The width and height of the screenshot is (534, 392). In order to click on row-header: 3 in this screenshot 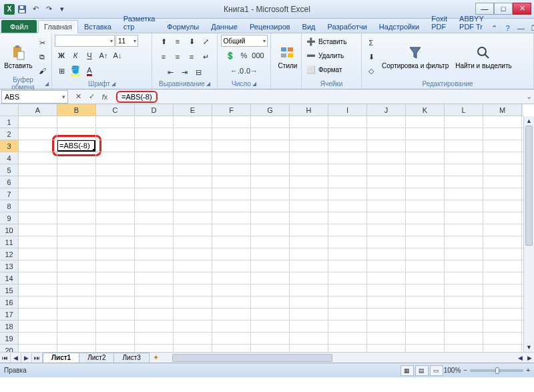, I will do `click(9, 146)`.